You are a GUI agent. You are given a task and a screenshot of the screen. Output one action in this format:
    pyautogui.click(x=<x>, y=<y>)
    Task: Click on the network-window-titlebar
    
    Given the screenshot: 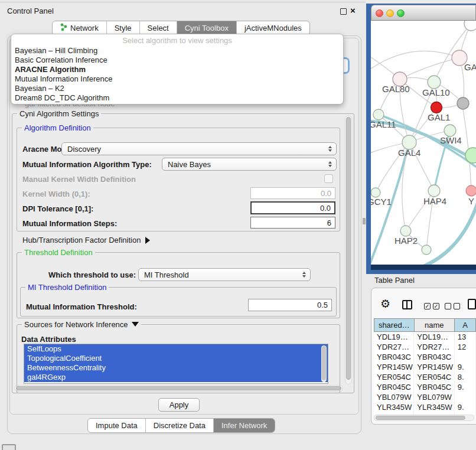 What is the action you would take?
    pyautogui.click(x=423, y=13)
    